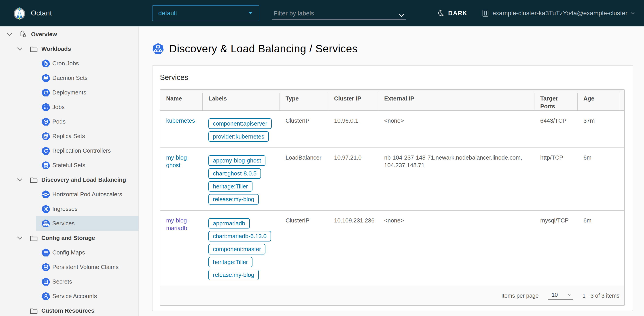 Image resolution: width=644 pixels, height=316 pixels. Describe the element at coordinates (56, 49) in the screenshot. I see `sidebar-group-label: Workloads` at that location.